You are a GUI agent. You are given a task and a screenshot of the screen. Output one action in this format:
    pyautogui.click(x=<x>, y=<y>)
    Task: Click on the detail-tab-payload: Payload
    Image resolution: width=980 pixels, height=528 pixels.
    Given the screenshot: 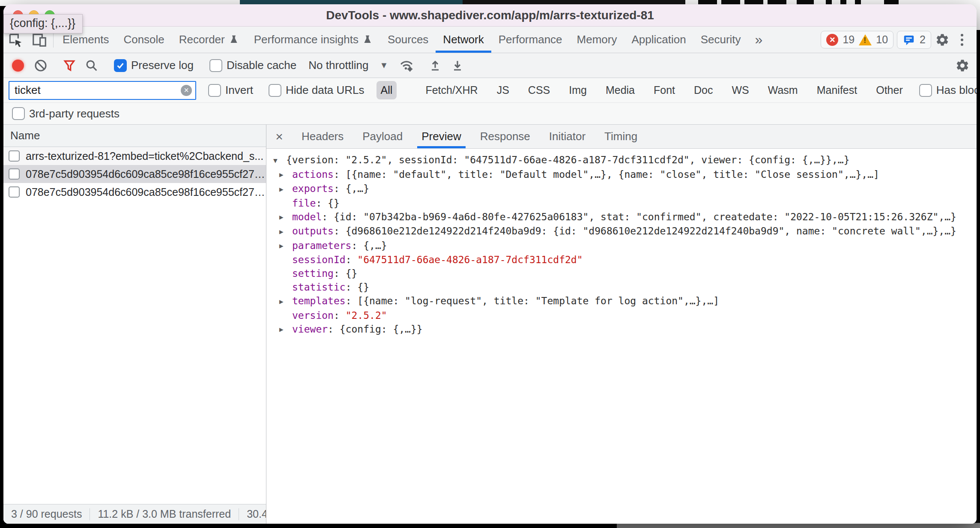 What is the action you would take?
    pyautogui.click(x=382, y=136)
    